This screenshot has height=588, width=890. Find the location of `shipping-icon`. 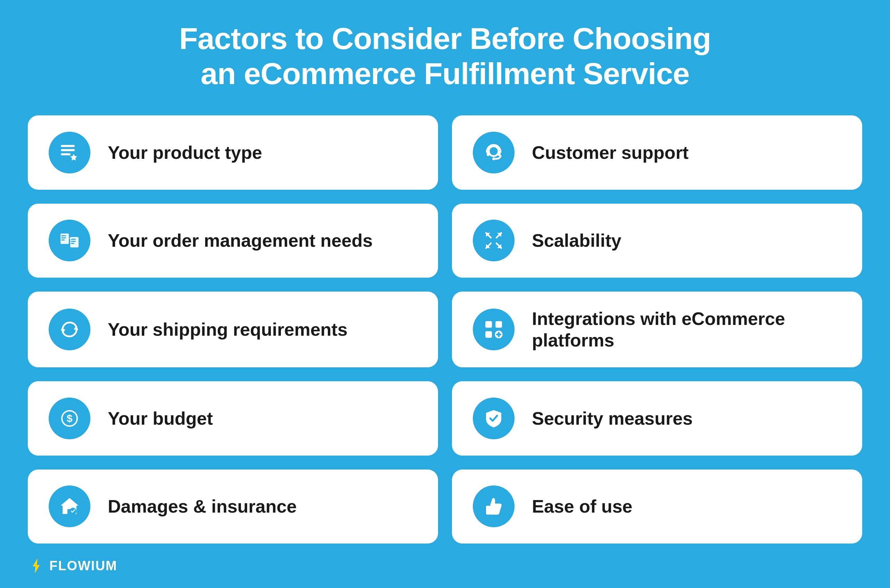

shipping-icon is located at coordinates (70, 329).